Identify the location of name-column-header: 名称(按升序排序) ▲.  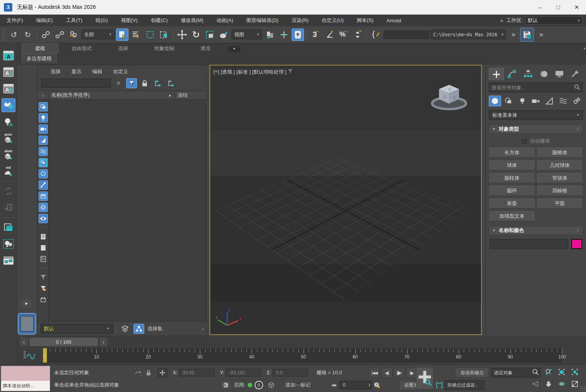
(112, 95).